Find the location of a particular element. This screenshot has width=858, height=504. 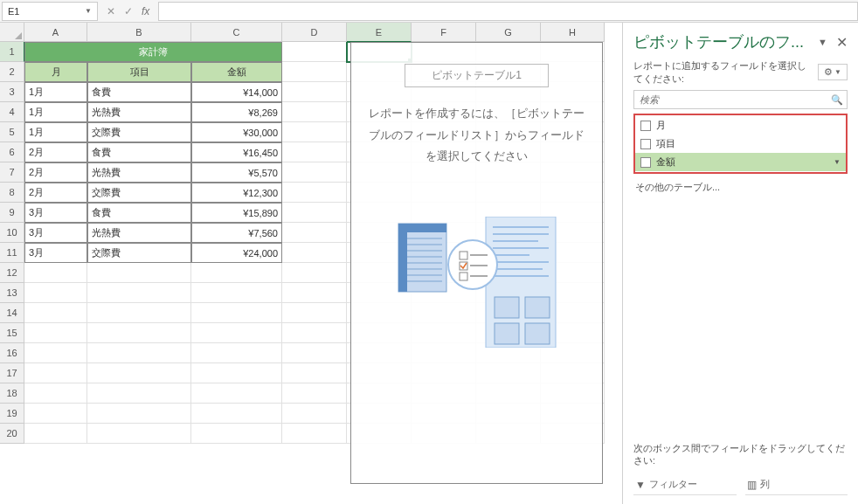

col-header-E: E is located at coordinates (379, 32).